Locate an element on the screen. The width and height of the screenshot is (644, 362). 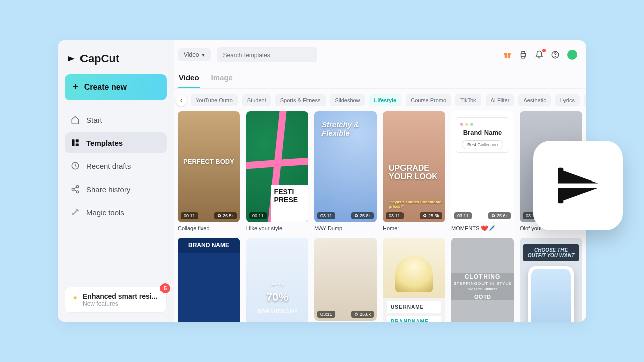
tab-video: Video is located at coordinates (189, 79).